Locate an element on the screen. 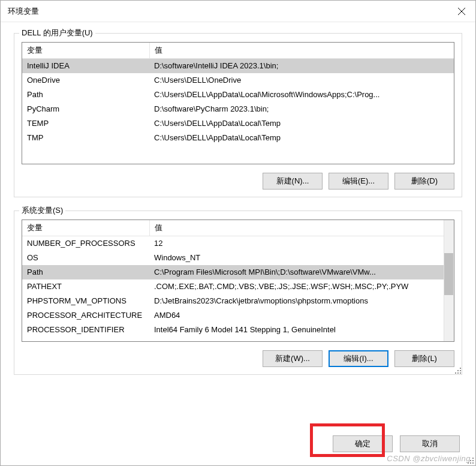 The width and height of the screenshot is (476, 466). var-name-cell: PROCESSOR_IDENTIFIER is located at coordinates (86, 330).